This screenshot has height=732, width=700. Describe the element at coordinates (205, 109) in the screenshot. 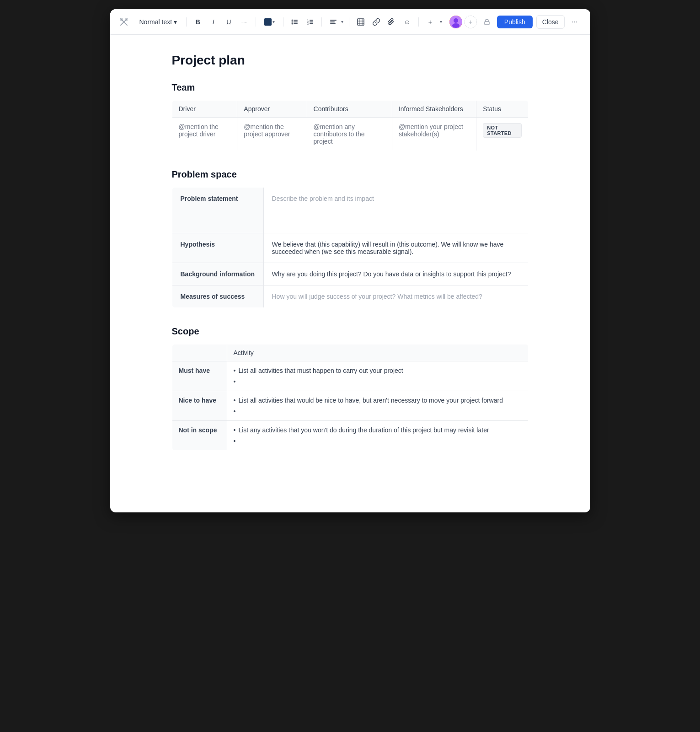

I see `col-driver: Driver` at that location.